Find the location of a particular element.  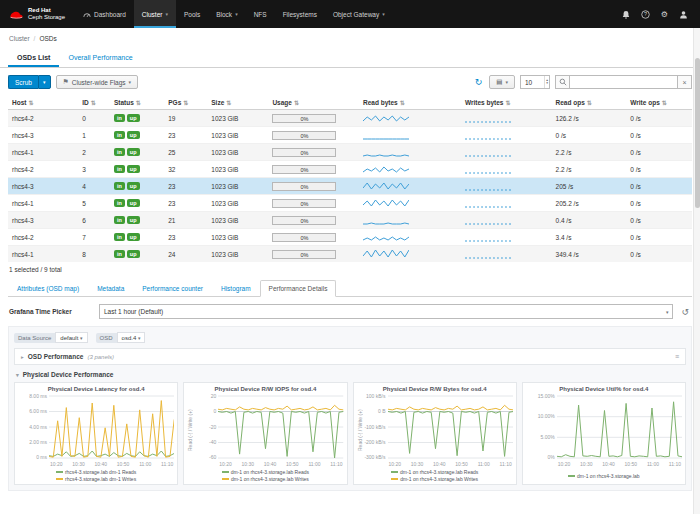

table-toolbar: Scrub ▾ ⚑ Cluster-wide Flags ▾ ↻ ▤ ▾ 10 … is located at coordinates (350, 81).